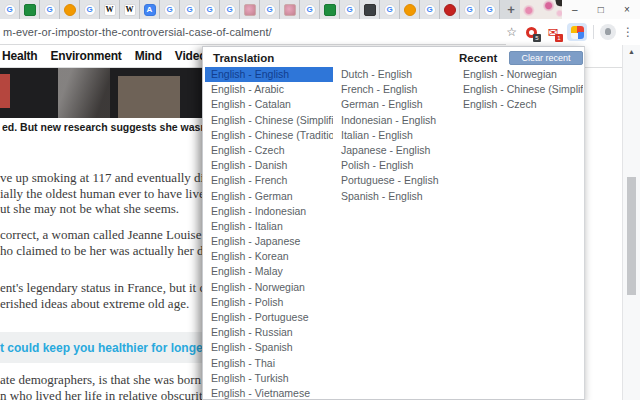  Describe the element at coordinates (601, 10) in the screenshot. I see `window-controls: – □ ×` at that location.